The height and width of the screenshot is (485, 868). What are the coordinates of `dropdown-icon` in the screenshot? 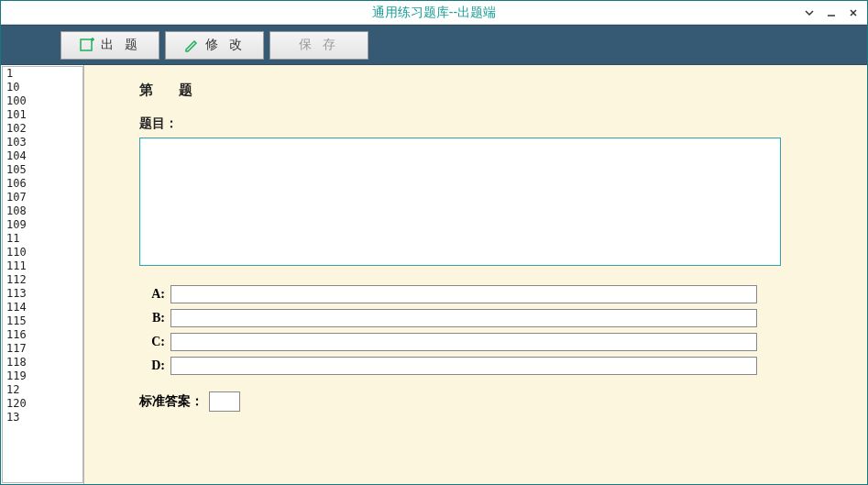 It's located at (809, 13).